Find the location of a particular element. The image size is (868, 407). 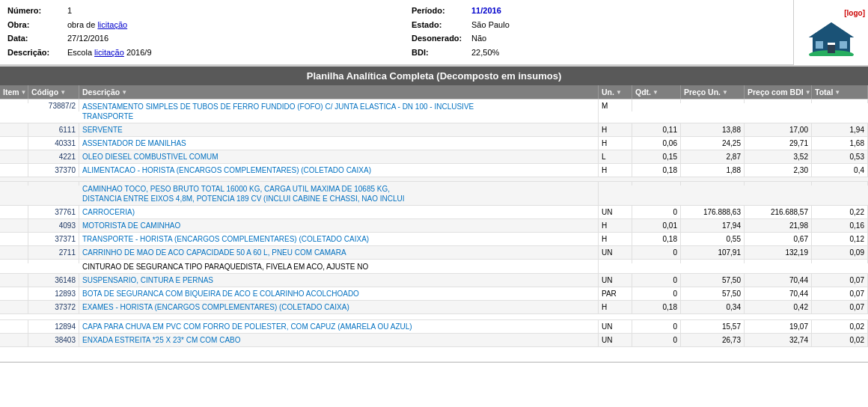

cell-code: 37370 is located at coordinates (54, 171).